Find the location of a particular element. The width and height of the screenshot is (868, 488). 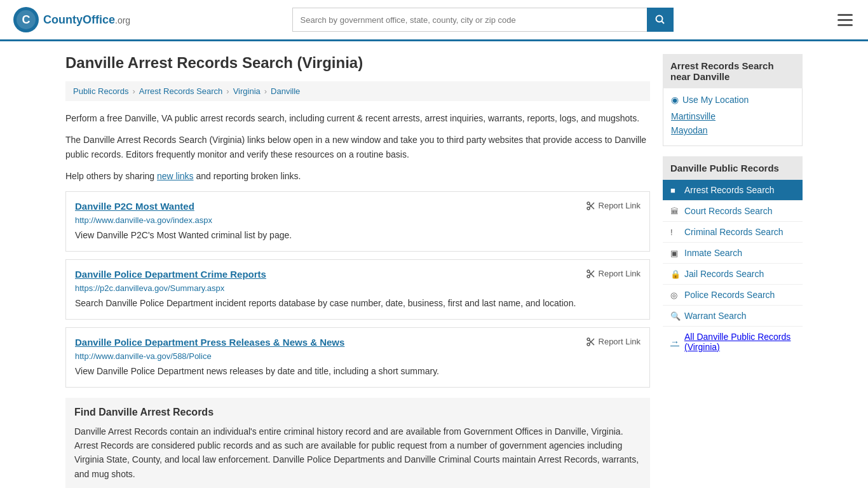

sidebar-nearby-body: ◉ Use My Location Martinsville Mayodan is located at coordinates (733, 117).